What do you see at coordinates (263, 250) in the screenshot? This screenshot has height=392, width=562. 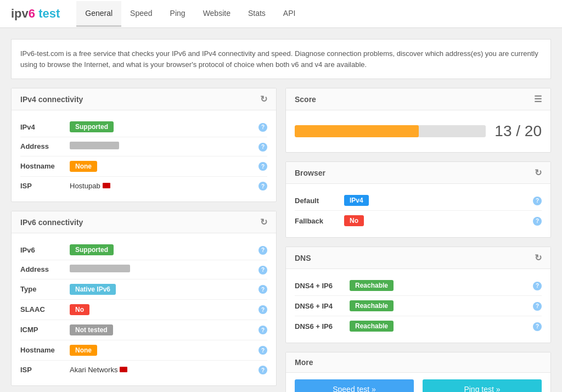 I see `ipv6-info-icon: ?` at bounding box center [263, 250].